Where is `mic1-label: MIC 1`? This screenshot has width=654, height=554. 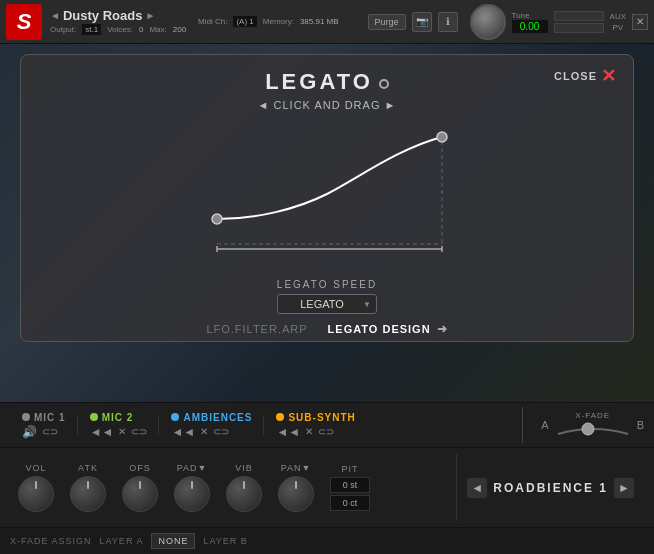 mic1-label: MIC 1 is located at coordinates (50, 418).